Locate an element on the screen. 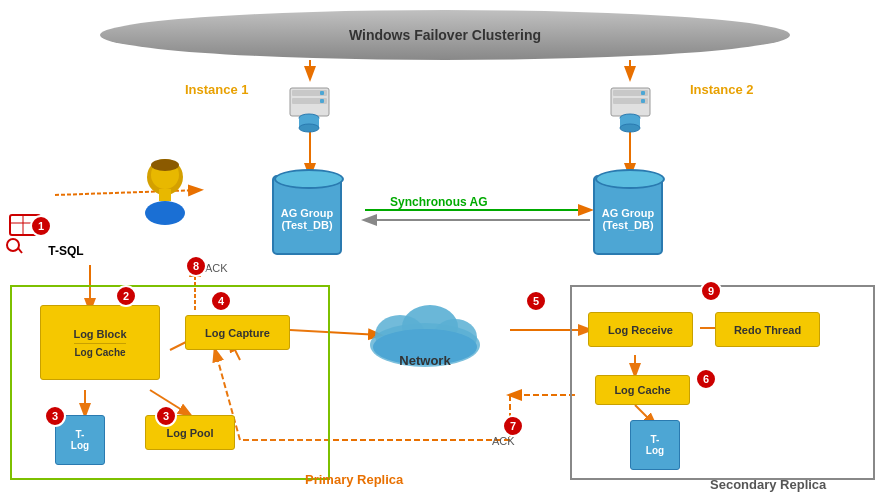  ack-8-label: ACK is located at coordinates (216, 268).